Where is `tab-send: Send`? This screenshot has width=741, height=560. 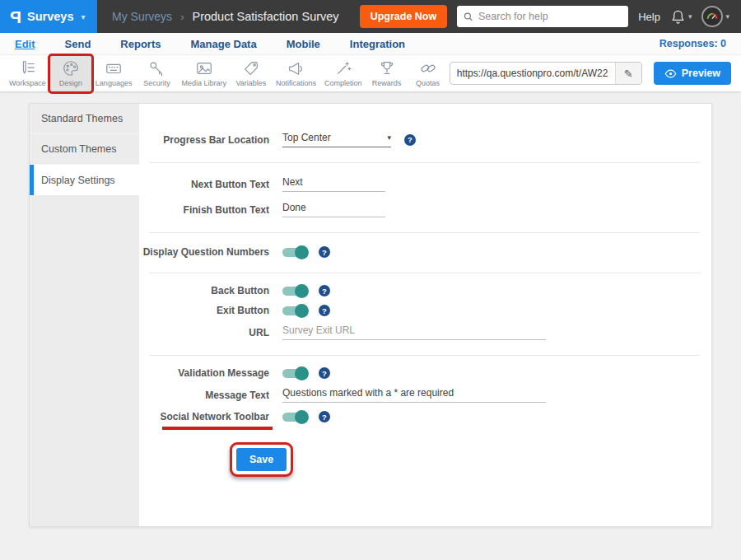
tab-send: Send is located at coordinates (78, 44).